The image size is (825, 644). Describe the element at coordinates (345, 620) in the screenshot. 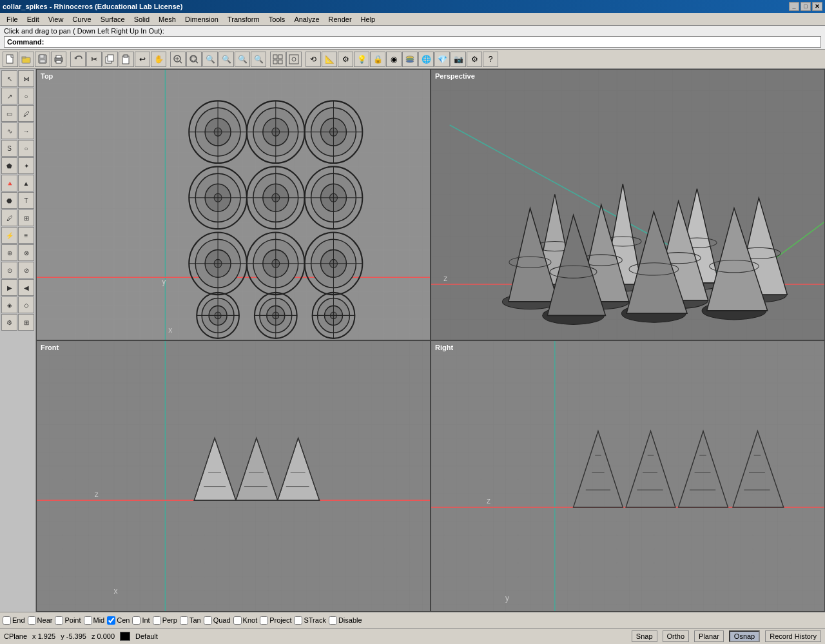

I see `snap-disable-checkbox: Disable` at that location.